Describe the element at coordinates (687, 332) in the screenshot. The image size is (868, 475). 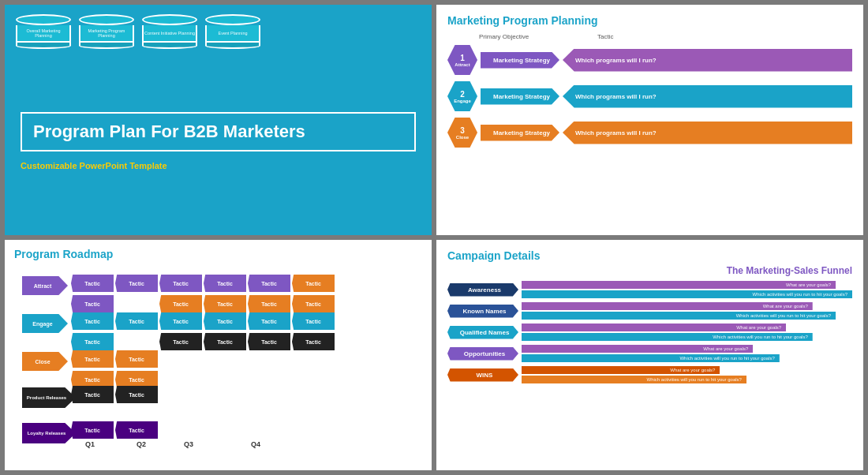
I see `bars-qualified: What are your goals? Which activities wi…` at that location.